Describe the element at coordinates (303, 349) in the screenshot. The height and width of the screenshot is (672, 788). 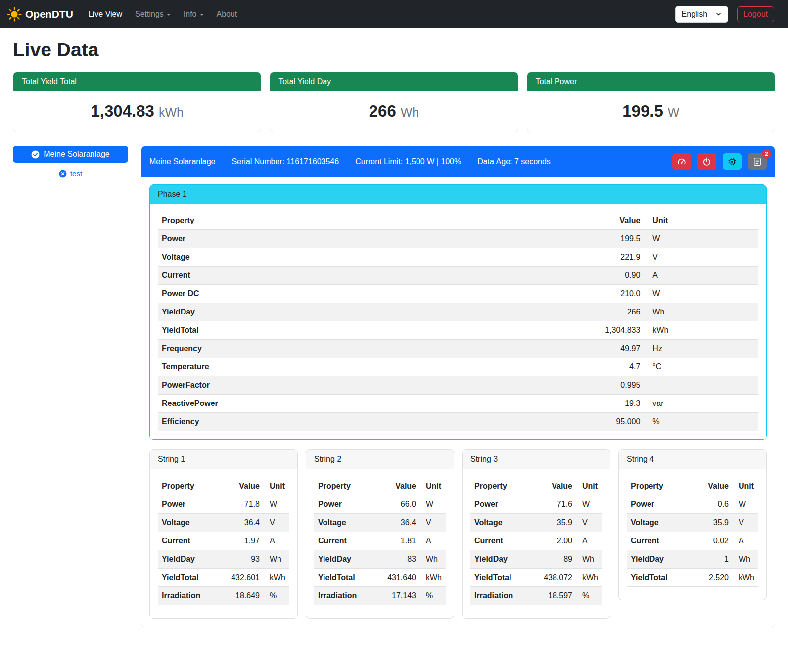
I see `property-name: Frequency` at that location.